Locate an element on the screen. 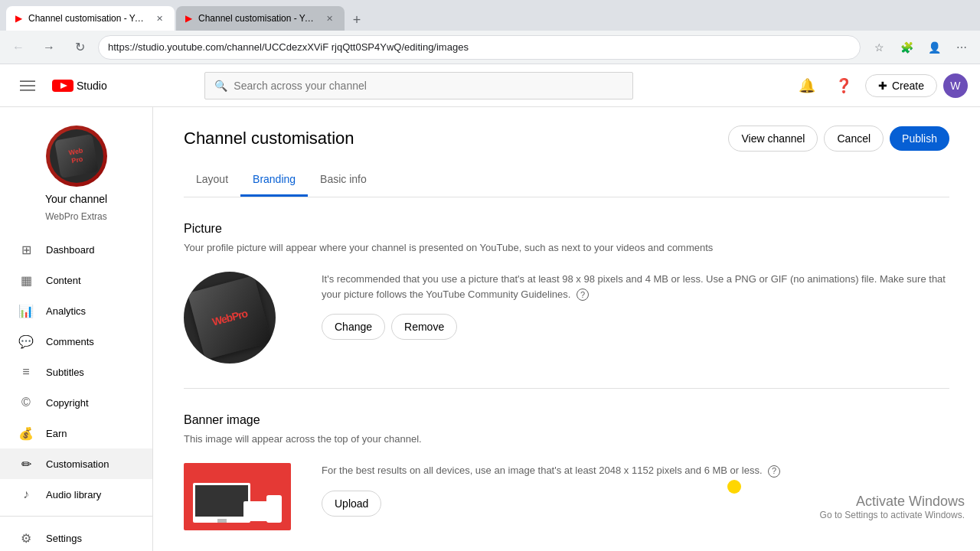 This screenshot has height=551, width=980. sidebar-label-customisation: Customisation is located at coordinates (77, 464).